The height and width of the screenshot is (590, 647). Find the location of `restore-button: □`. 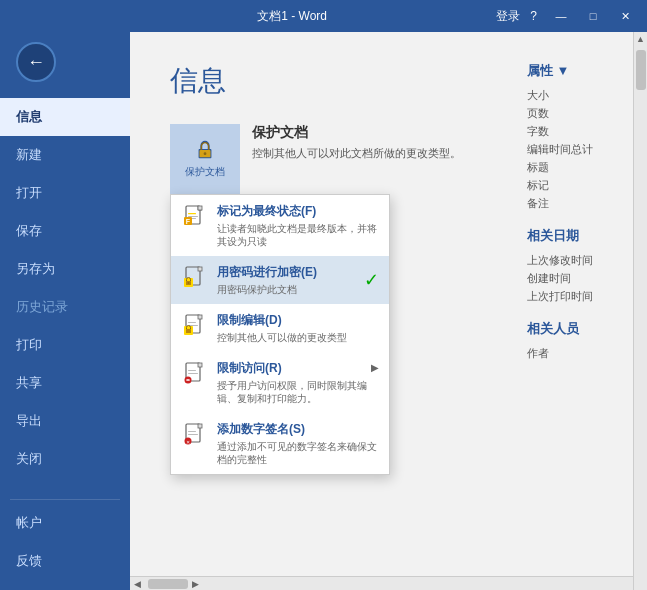

restore-button: □ is located at coordinates (593, 16).